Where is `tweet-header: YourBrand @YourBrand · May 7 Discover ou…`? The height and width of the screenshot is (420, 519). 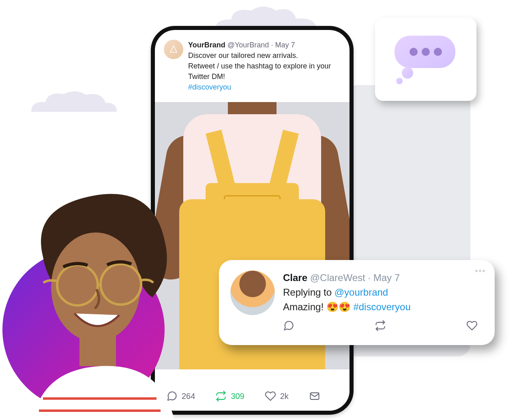 tweet-header: YourBrand @YourBrand · May 7 Discover ou… is located at coordinates (252, 64).